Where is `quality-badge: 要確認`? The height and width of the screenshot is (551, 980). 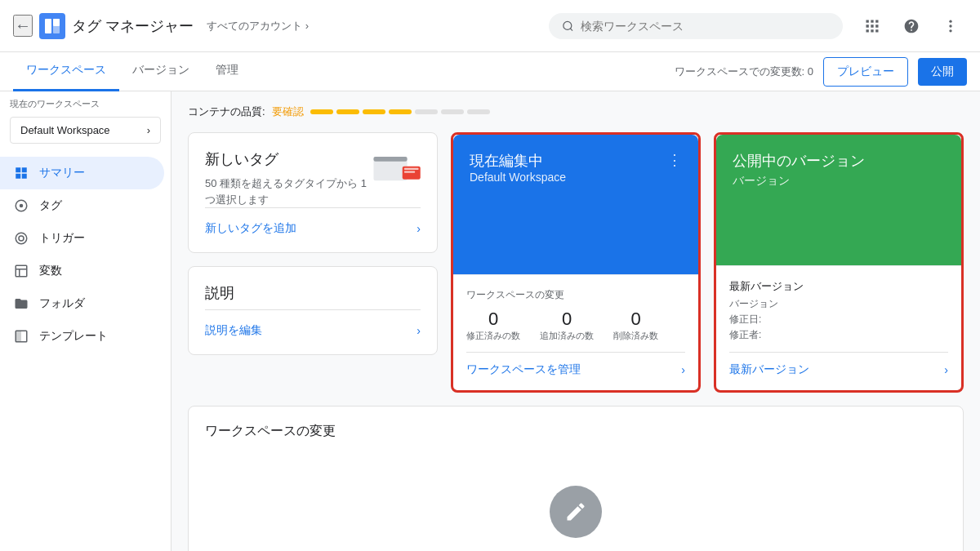
quality-badge: 要確認 is located at coordinates (287, 112).